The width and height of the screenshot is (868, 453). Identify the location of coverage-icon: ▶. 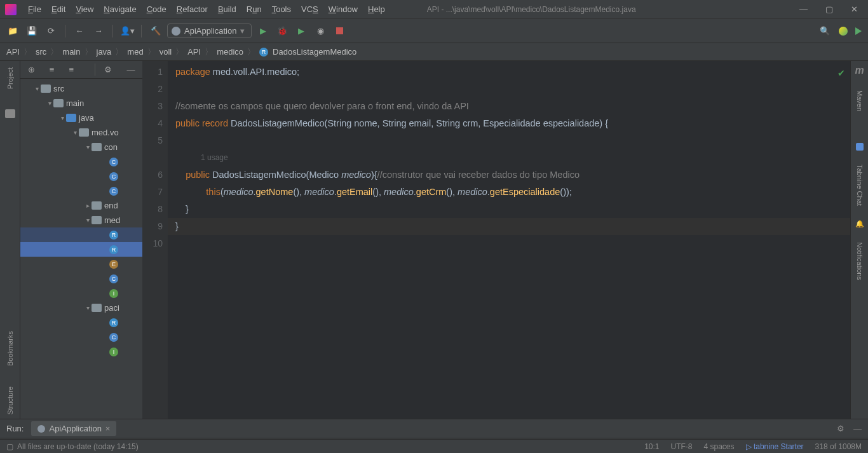
(301, 31).